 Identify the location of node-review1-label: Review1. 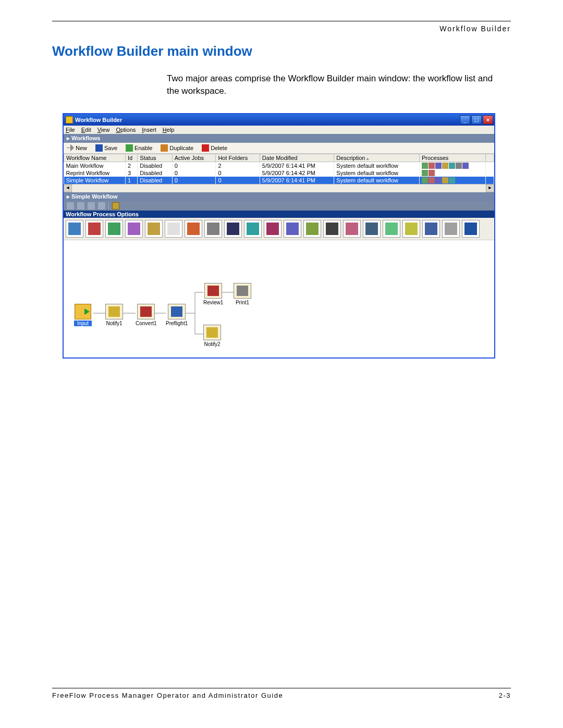
(213, 302).